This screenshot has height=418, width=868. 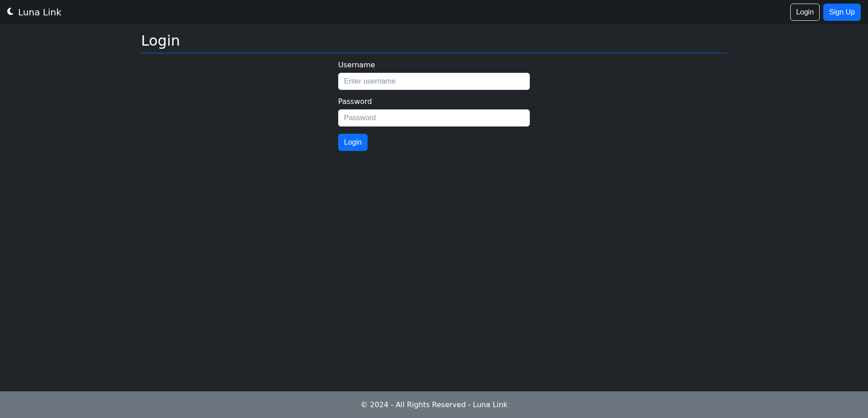 I want to click on navbar: Luna Link Login Sign Up, so click(x=434, y=13).